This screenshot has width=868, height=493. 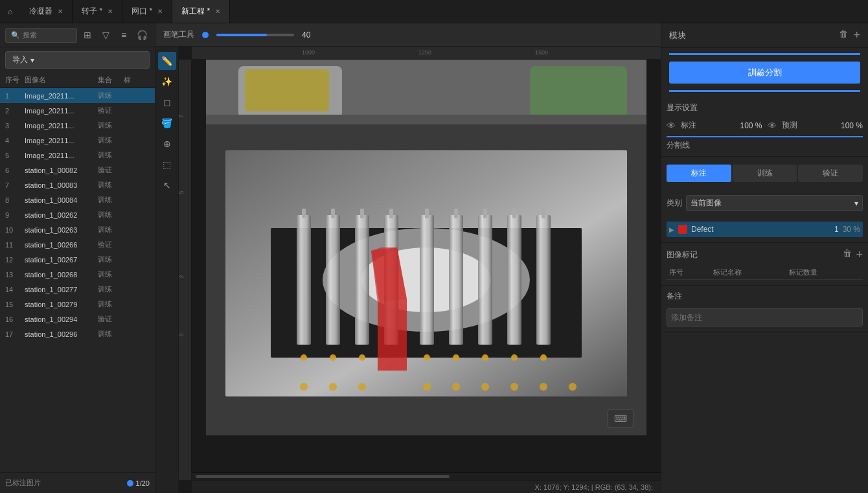 I want to click on file-row-14: 14 station_1_00277 训练, so click(x=78, y=289).